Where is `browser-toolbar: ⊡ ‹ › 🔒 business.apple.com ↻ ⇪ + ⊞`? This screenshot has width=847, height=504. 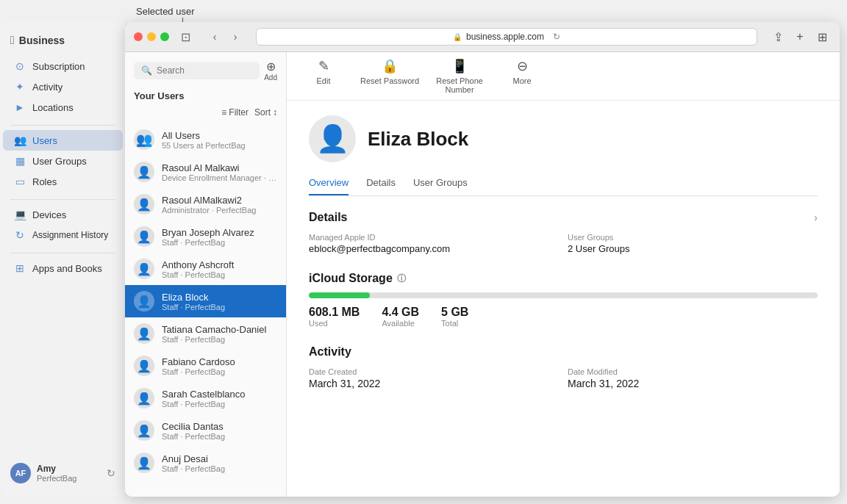
browser-toolbar: ⊡ ‹ › 🔒 business.apple.com ↻ ⇪ + ⊞ is located at coordinates (482, 37).